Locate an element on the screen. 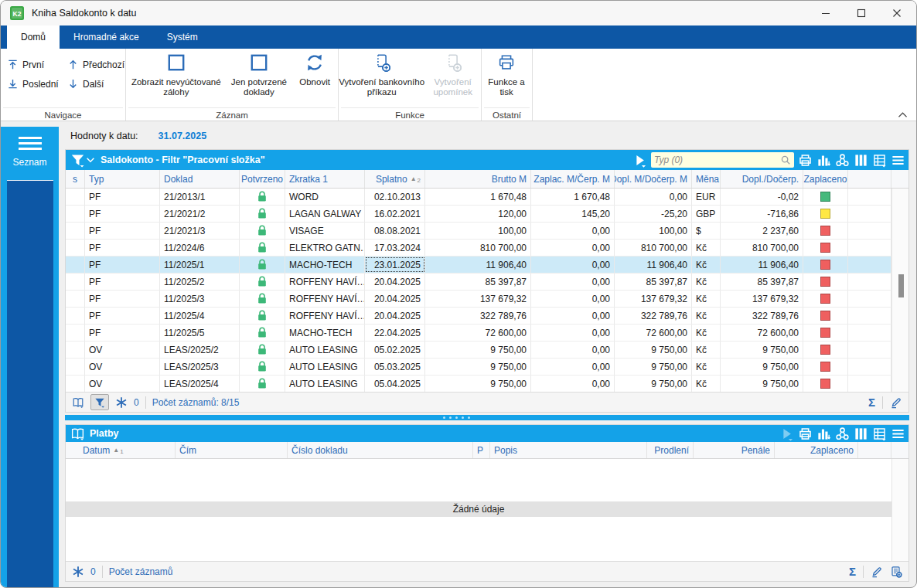 This screenshot has height=588, width=917. values-to-date-value: 31.07.2025 is located at coordinates (182, 136).